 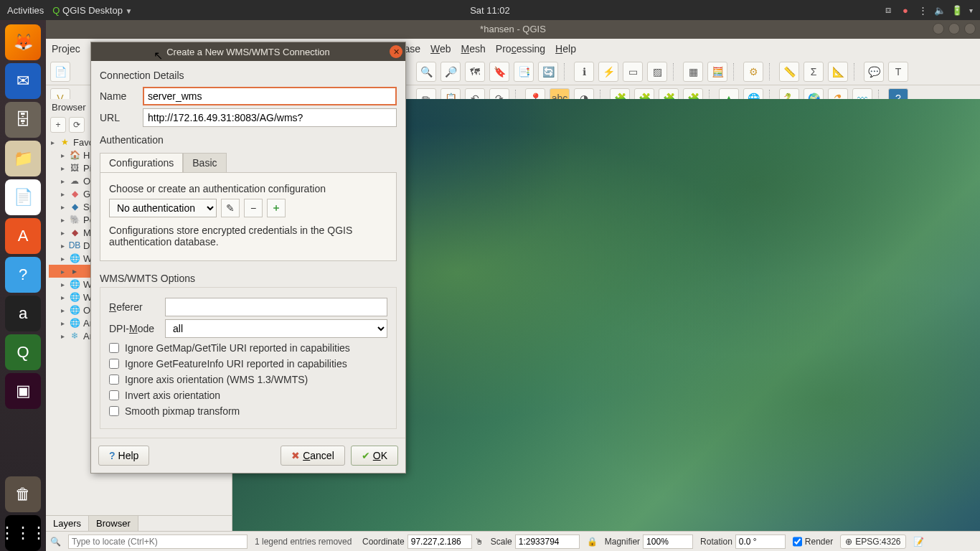 What do you see at coordinates (23, 42) in the screenshot?
I see `launcher-firefox: 🦊` at bounding box center [23, 42].